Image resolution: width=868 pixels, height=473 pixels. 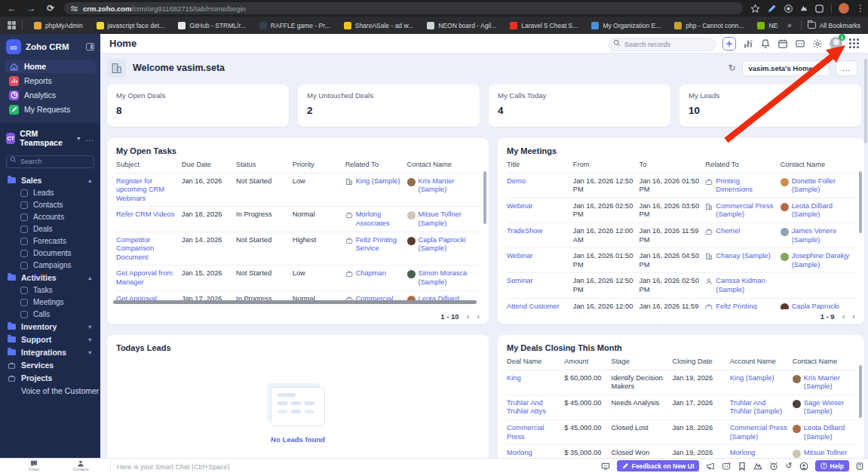 What do you see at coordinates (74, 9) in the screenshot?
I see `site-settings-icon` at bounding box center [74, 9].